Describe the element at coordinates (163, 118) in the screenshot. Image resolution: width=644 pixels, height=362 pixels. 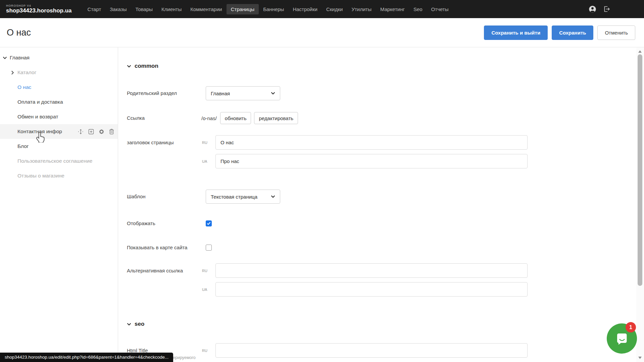
I see `field-label: Ссылка` at that location.